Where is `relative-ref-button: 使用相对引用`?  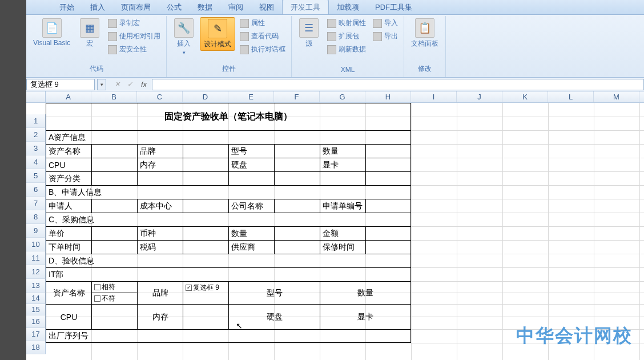
relative-ref-button: 使用相对引用 is located at coordinates (134, 37).